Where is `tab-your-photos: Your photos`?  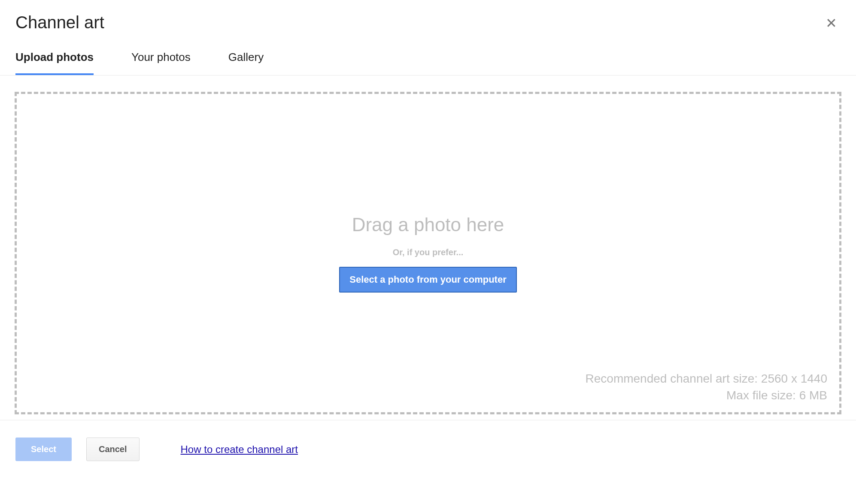
tab-your-photos: Your photos is located at coordinates (161, 63).